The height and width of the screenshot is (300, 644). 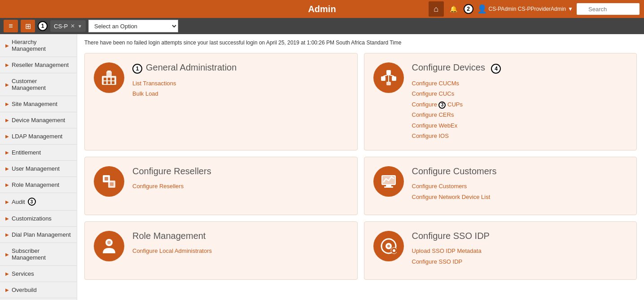 I want to click on card-link-configure-resellers: Configure Resellers, so click(x=172, y=186).